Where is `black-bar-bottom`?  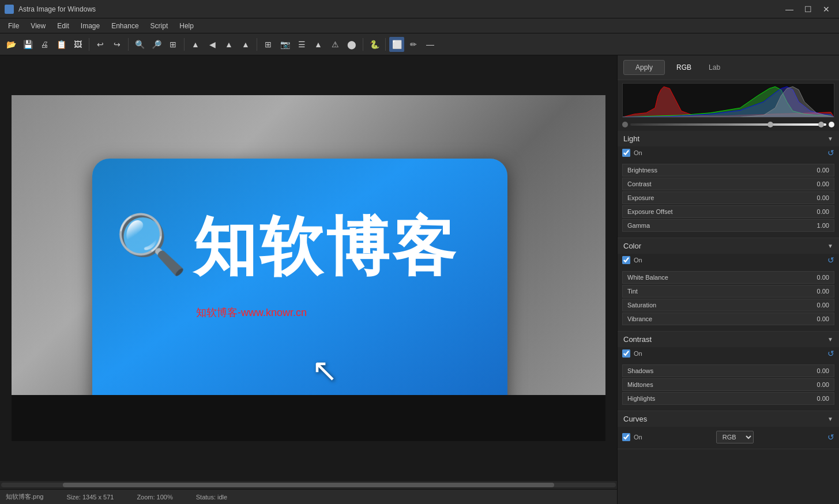
black-bar-bottom is located at coordinates (308, 418).